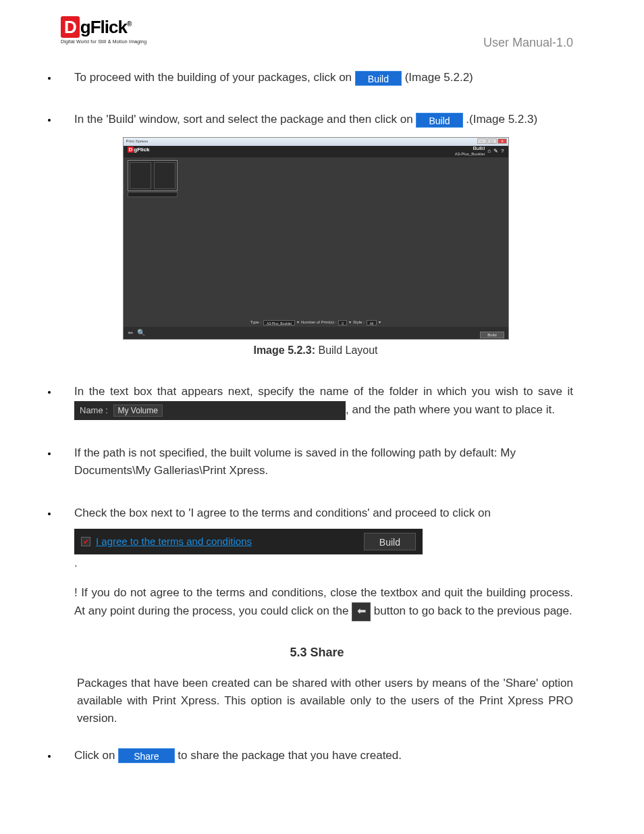 This screenshot has height=834, width=644. Describe the element at coordinates (153, 178) in the screenshot. I see `thumbnail-area` at that location.